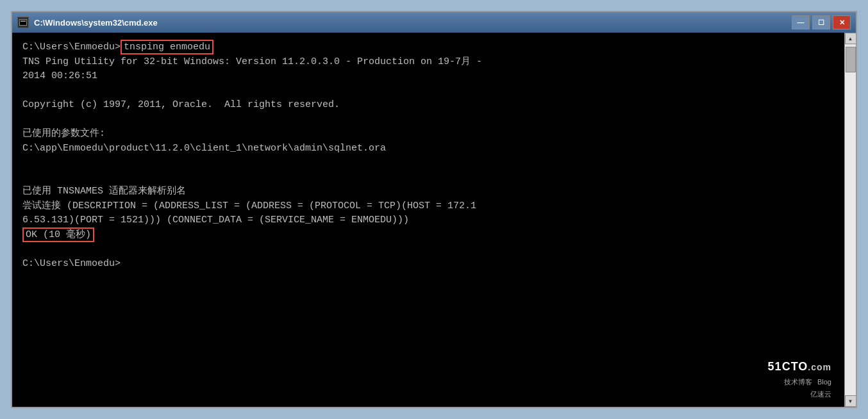 This screenshot has height=419, width=868. I want to click on minimize-button: —, so click(801, 22).